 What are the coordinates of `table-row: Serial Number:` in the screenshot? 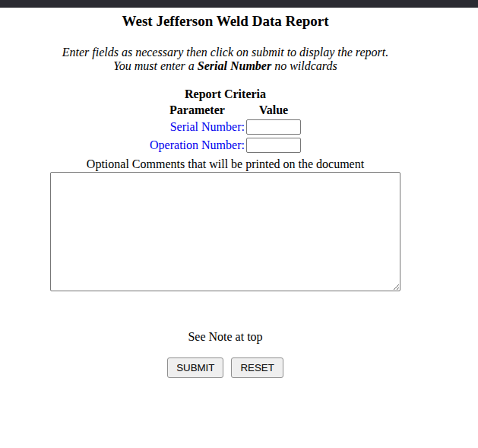 It's located at (225, 127).